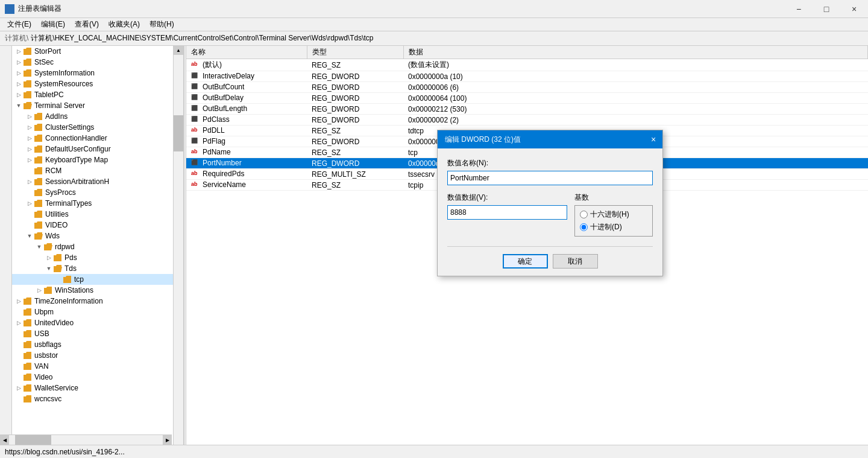 The image size is (868, 458). I want to click on dialog-close-button: ×, so click(653, 139).